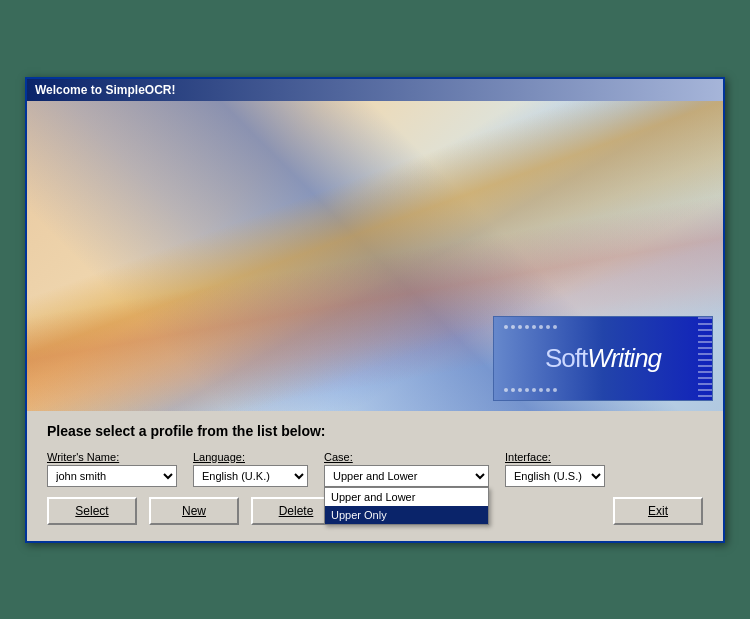 The height and width of the screenshot is (619, 750). I want to click on logo-dots-bottom, so click(603, 390).